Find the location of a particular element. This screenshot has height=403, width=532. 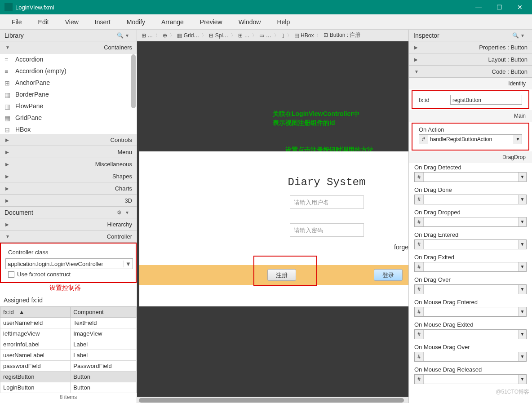

minimize-button: — is located at coordinates (479, 7).